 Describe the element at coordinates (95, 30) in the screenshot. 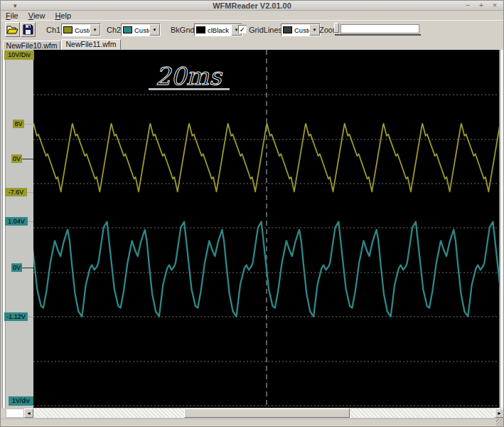

I see `ch1-dropdown-button: ▼` at that location.